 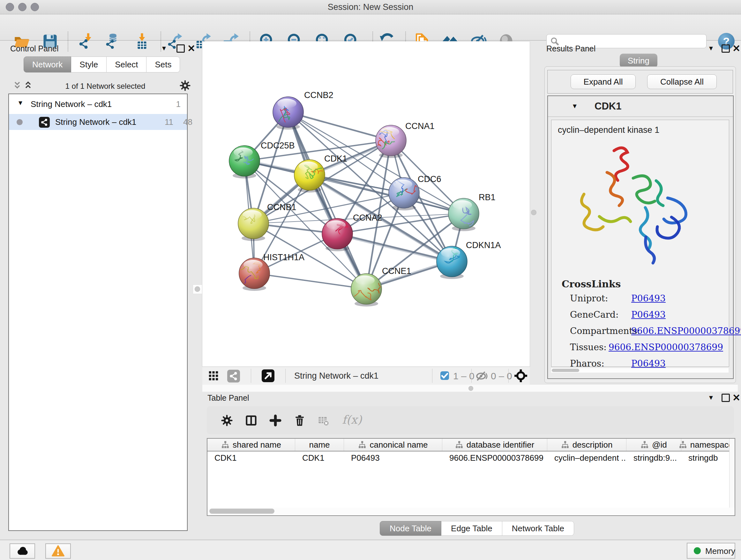 I want to click on table-header-row: shared namenamecanonical namedatabase id…, so click(x=471, y=445).